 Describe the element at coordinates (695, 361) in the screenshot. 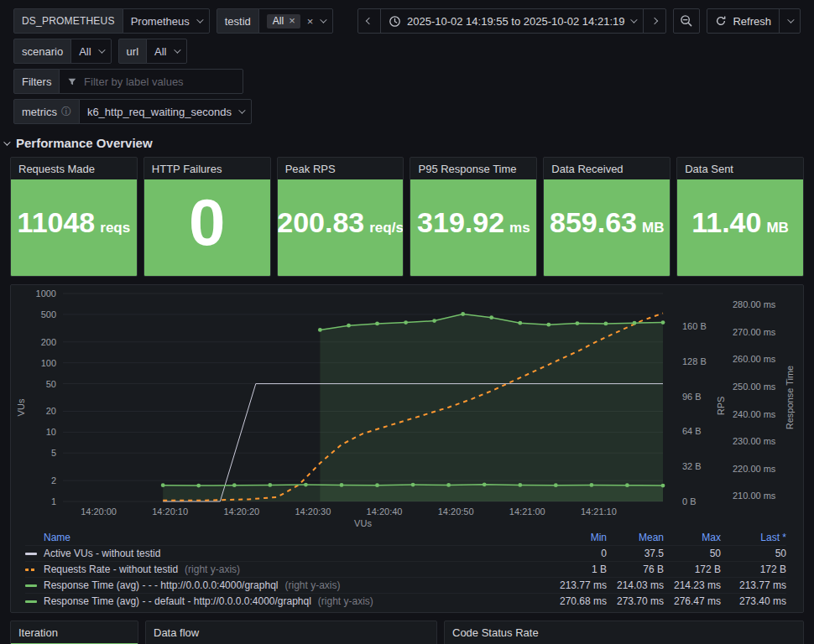

I see `svg-text: 128 B` at that location.